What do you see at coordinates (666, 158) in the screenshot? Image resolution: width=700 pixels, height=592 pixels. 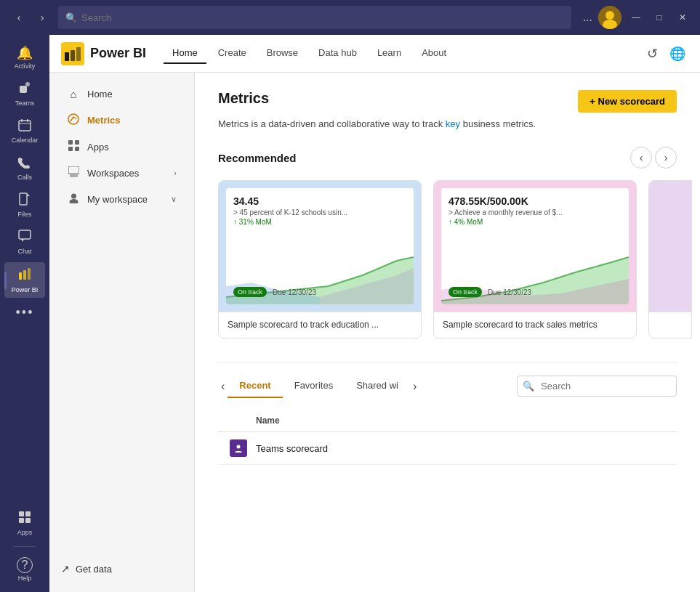 I see `recommended-next-button: ›` at bounding box center [666, 158].